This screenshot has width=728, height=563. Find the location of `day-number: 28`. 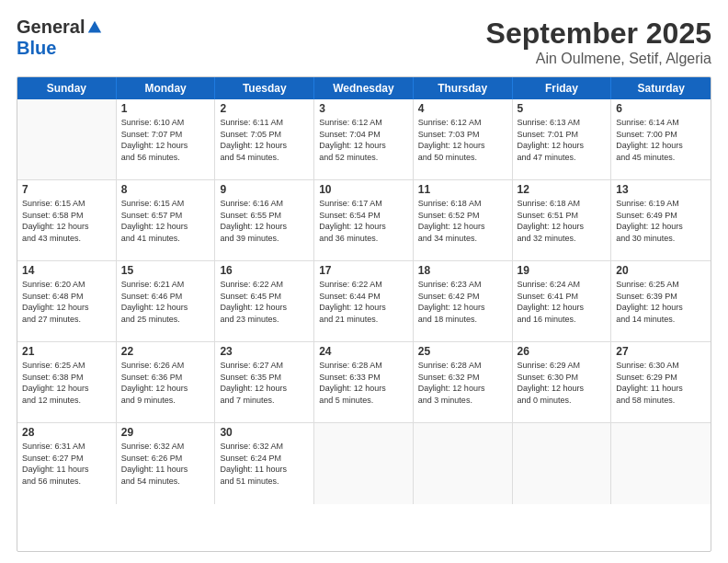

day-number: 28 is located at coordinates (66, 432).